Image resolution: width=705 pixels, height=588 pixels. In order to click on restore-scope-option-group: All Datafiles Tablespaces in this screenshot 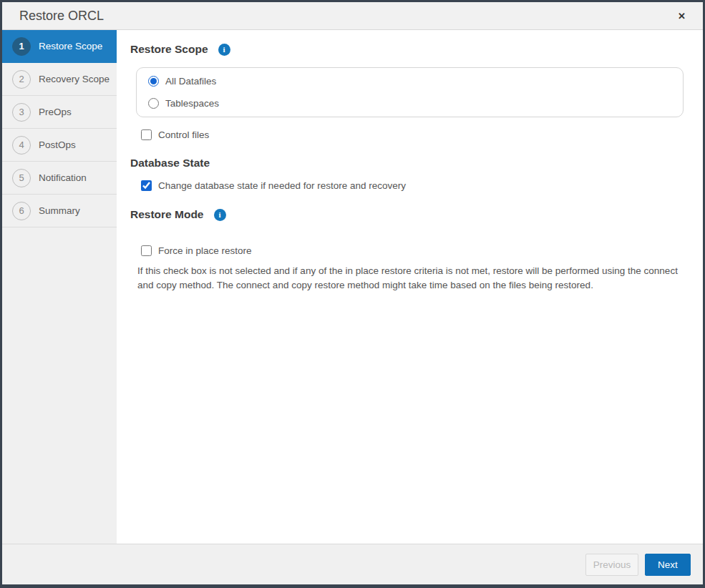, I will do `click(409, 92)`.